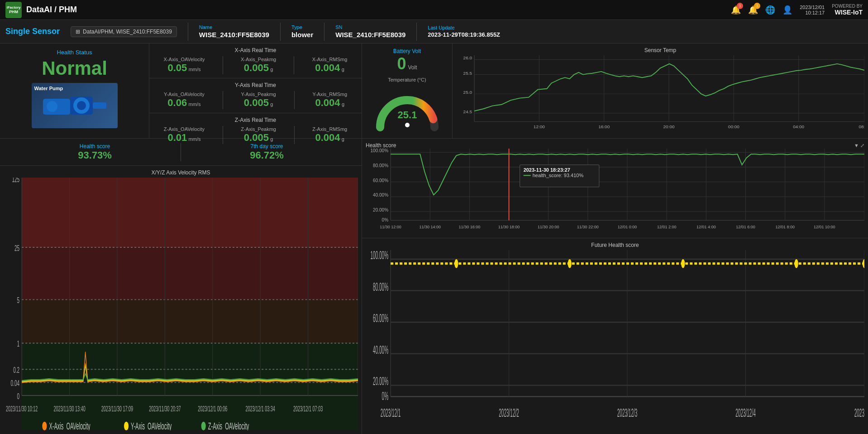 The width and height of the screenshot is (868, 434). Describe the element at coordinates (401, 64) in the screenshot. I see `battery-num: 0` at that location.